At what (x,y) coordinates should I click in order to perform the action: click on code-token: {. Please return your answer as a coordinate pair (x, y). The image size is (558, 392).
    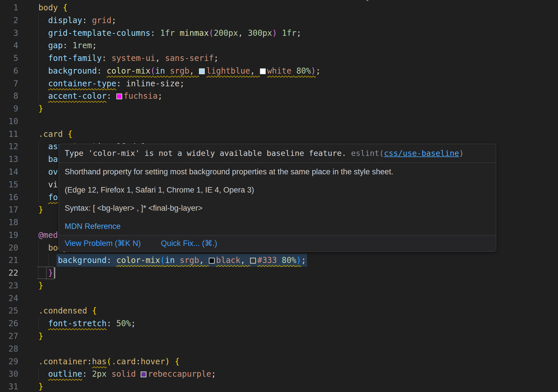
    Looking at the image, I should click on (94, 311).